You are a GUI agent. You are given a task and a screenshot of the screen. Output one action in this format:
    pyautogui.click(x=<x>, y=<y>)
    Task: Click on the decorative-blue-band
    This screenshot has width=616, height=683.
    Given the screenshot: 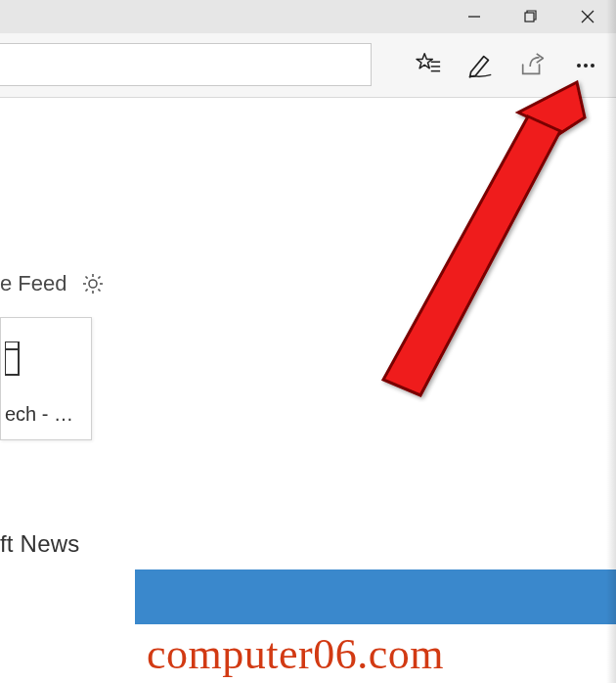 What is the action you would take?
    pyautogui.click(x=375, y=597)
    